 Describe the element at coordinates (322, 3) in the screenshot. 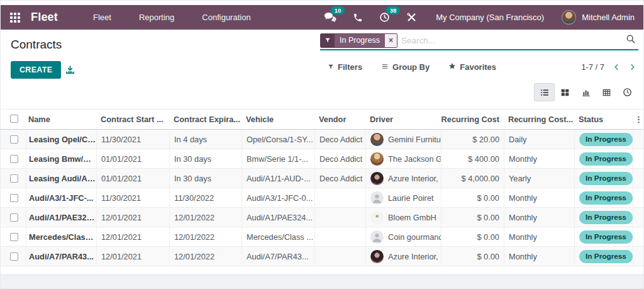

I see `top-gap` at that location.